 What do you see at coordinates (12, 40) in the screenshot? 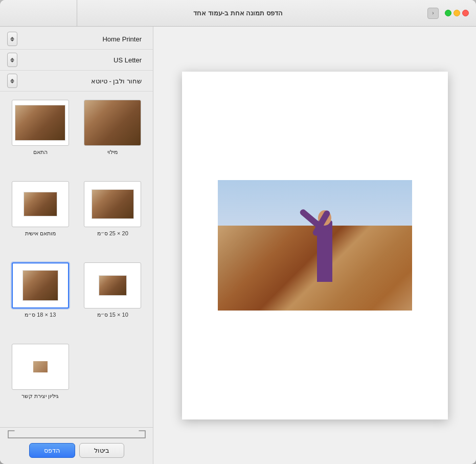
I see `printer-stepper-down` at bounding box center [12, 40].